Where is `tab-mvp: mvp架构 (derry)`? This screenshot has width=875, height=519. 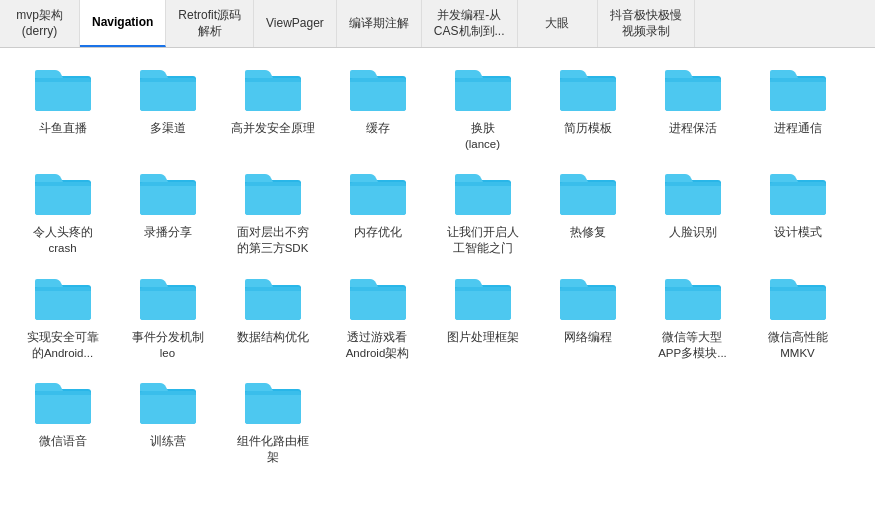
tab-mvp: mvp架构 (derry) is located at coordinates (40, 24).